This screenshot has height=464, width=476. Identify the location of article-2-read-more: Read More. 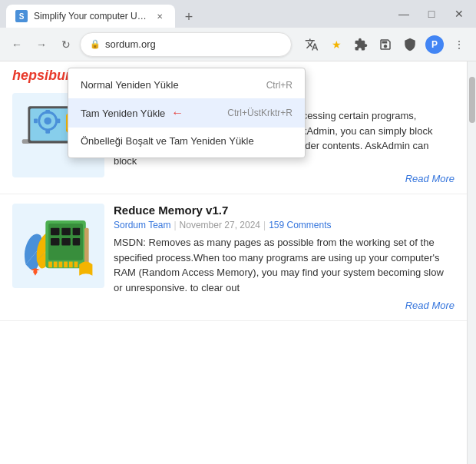
(284, 306).